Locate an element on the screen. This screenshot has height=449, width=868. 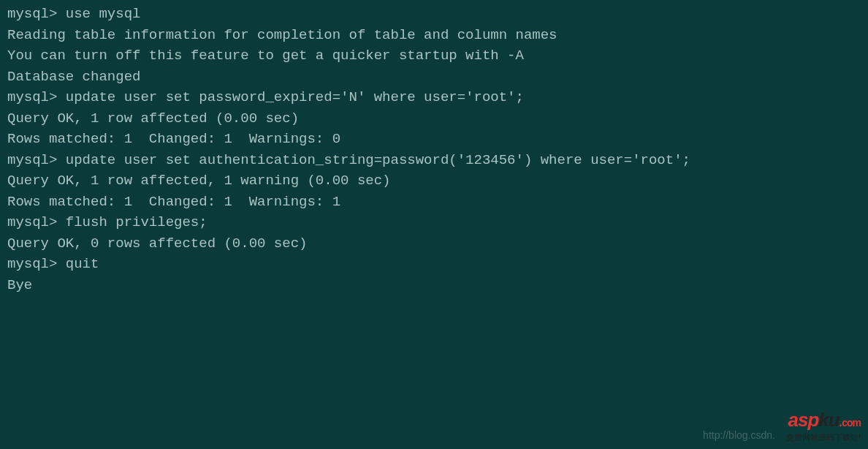
watermark-logo-text: aspku.com is located at coordinates (824, 420).